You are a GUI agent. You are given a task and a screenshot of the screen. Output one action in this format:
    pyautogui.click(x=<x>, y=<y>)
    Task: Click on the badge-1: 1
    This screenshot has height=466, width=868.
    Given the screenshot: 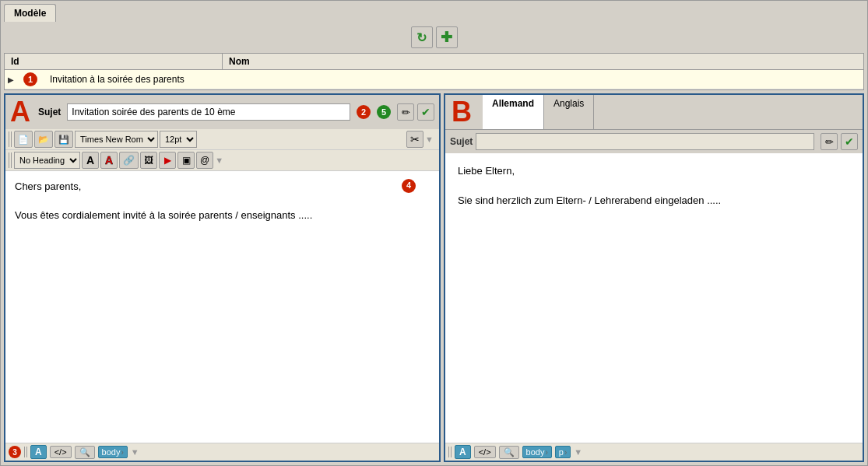 What is the action you would take?
    pyautogui.click(x=30, y=79)
    